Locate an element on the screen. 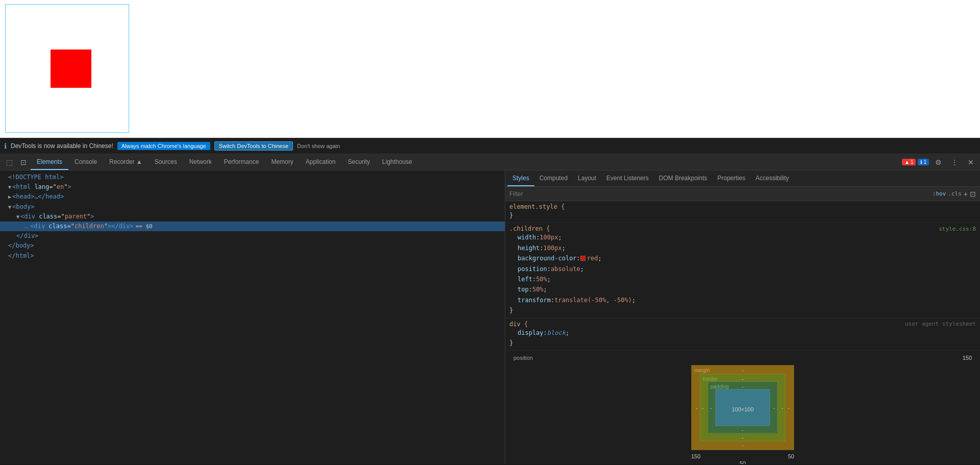 The width and height of the screenshot is (980, 465). html-line: ▼<div class="parent"> is located at coordinates (252, 216).